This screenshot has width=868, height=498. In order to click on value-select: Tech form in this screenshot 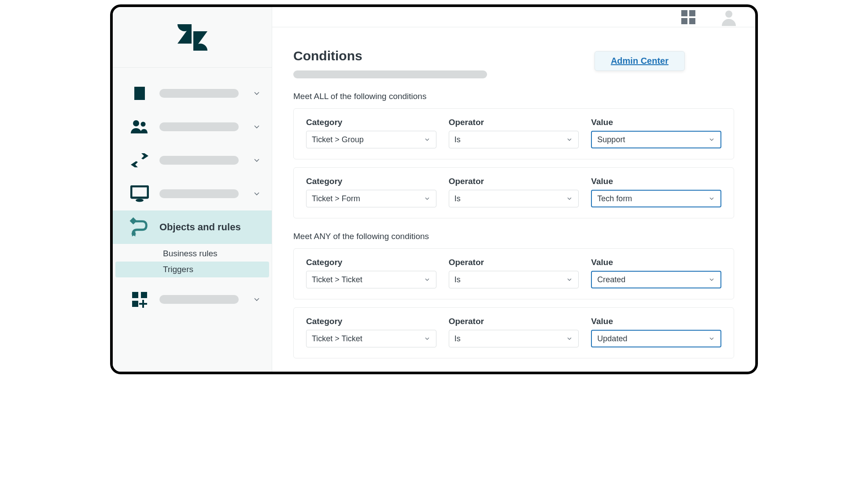, I will do `click(656, 199)`.